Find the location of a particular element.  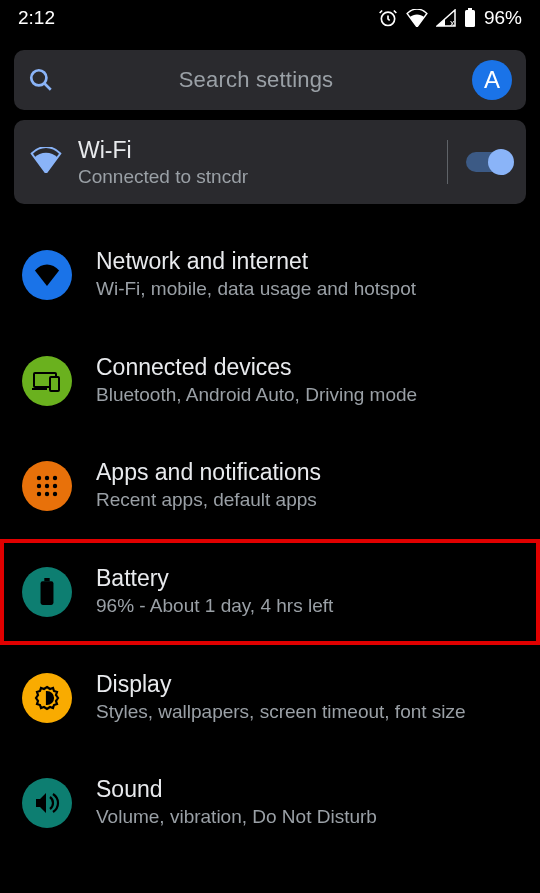

row-title: Network and internet is located at coordinates (307, 262).